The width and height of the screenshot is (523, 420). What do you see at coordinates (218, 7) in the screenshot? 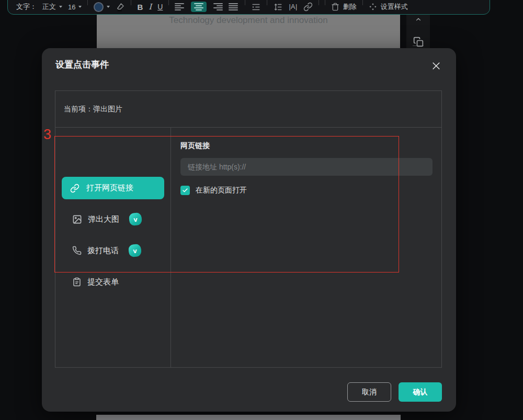
I see `align-right-icon` at bounding box center [218, 7].